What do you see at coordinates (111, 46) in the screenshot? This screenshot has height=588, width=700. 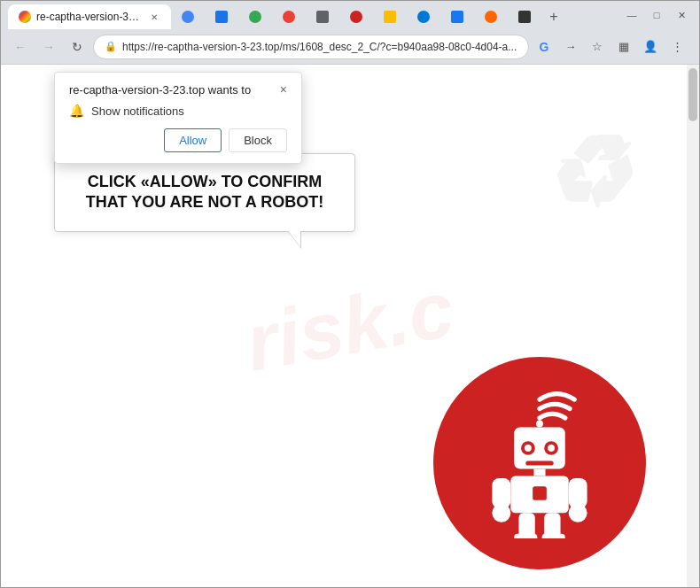 I see `lock-icon: 🔒` at bounding box center [111, 46].